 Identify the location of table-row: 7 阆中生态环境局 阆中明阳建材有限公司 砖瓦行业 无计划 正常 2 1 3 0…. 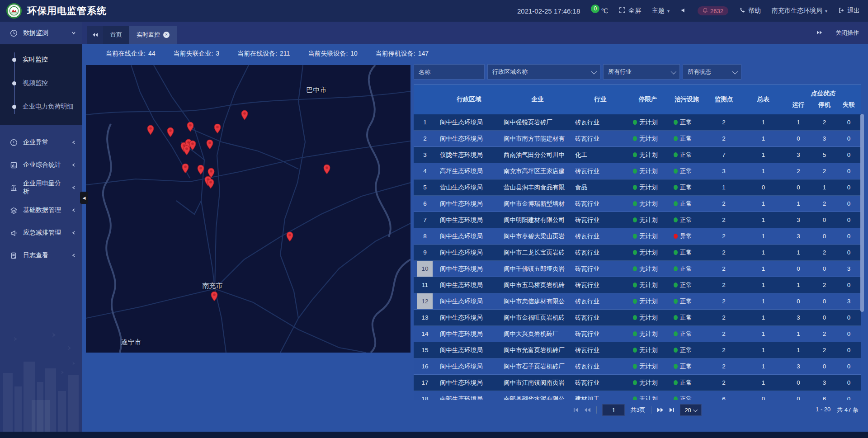
(637, 220).